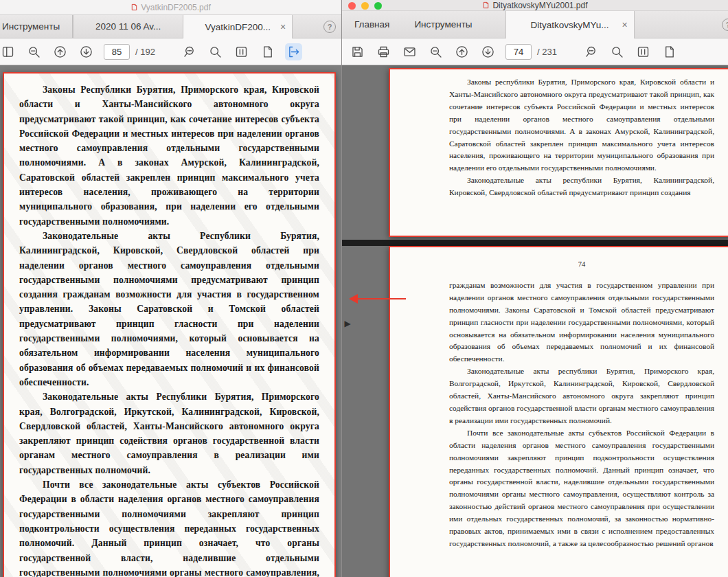 This screenshot has height=577, width=728. What do you see at coordinates (365, 5) in the screenshot?
I see `traffic-lights` at bounding box center [365, 5].